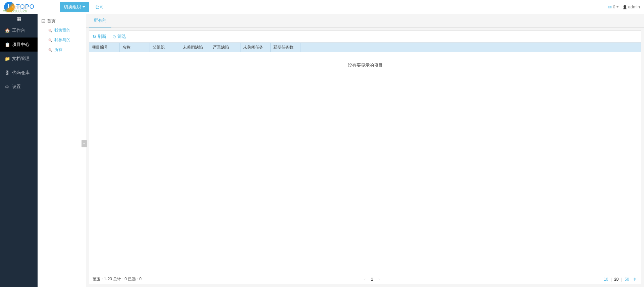 This screenshot has width=644, height=287. Describe the element at coordinates (614, 7) in the screenshot. I see `mail-count: 0` at that location.